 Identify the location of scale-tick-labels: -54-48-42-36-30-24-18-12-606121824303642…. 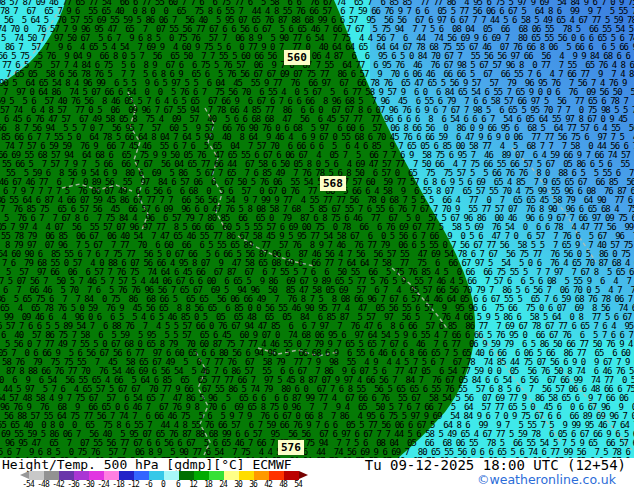
(165, 484).